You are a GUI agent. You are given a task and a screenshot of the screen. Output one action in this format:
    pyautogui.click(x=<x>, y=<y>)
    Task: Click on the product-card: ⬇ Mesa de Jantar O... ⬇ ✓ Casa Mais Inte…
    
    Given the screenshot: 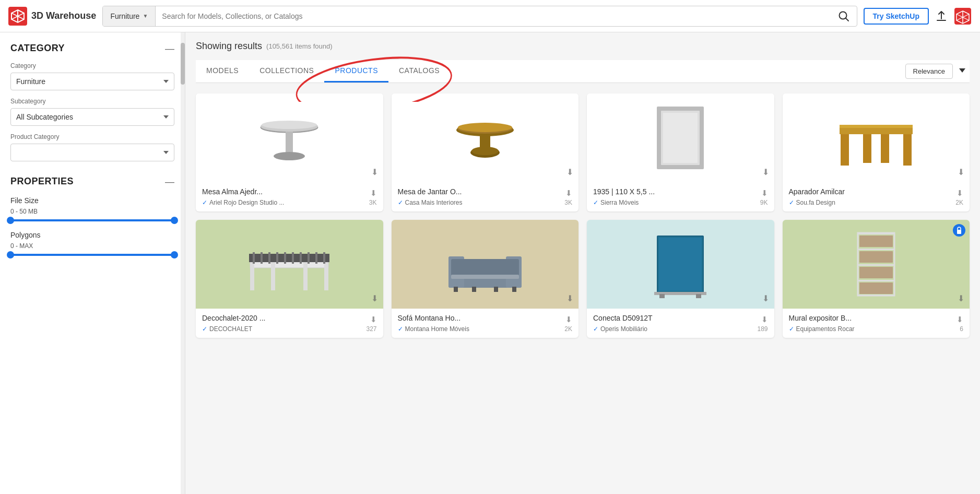 What is the action you would take?
    pyautogui.click(x=486, y=152)
    